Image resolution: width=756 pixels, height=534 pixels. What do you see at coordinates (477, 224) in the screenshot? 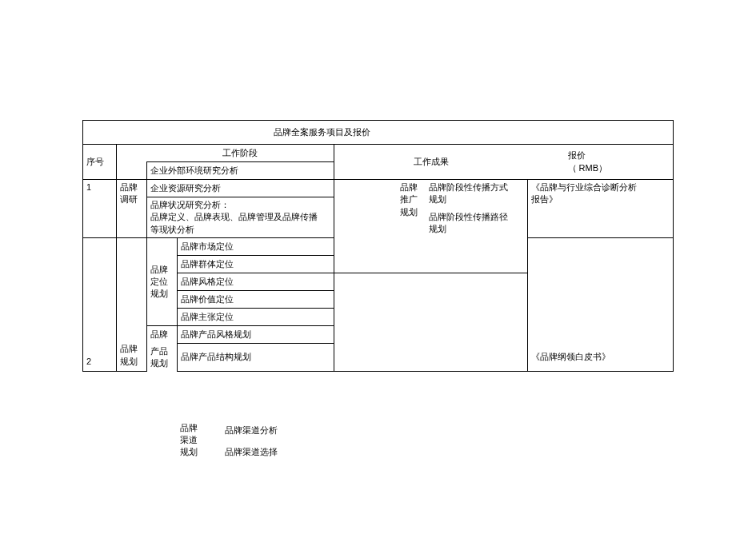
I see `note-path: 品牌阶段性传播路径 规划` at bounding box center [477, 224].